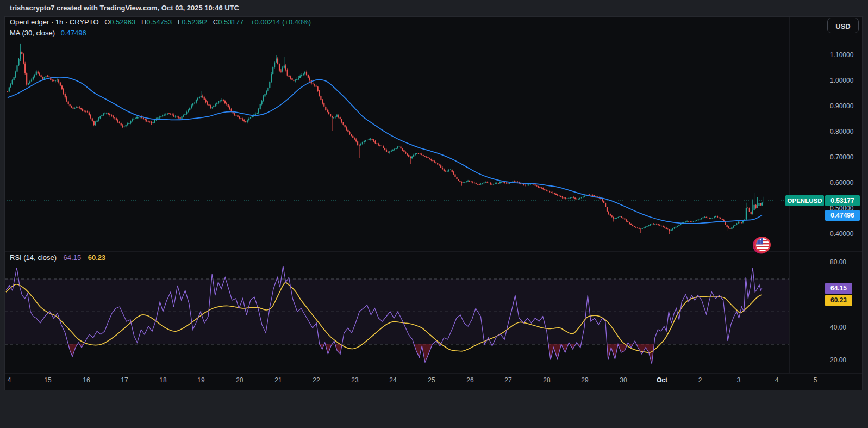 The height and width of the screenshot is (428, 868). I want to click on price-tick-label: 0.80000, so click(841, 132).